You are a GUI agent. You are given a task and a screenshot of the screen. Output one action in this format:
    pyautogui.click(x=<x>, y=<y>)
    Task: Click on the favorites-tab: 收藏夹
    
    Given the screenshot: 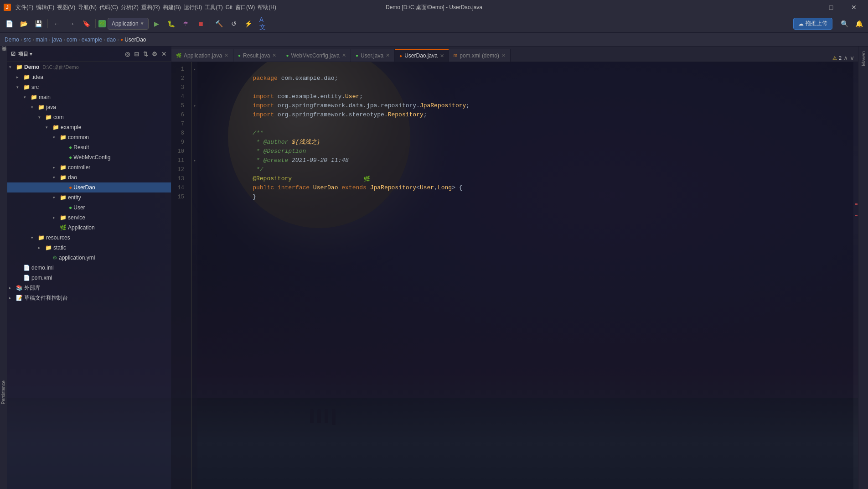 What is the action you would take?
    pyautogui.click(x=4, y=55)
    